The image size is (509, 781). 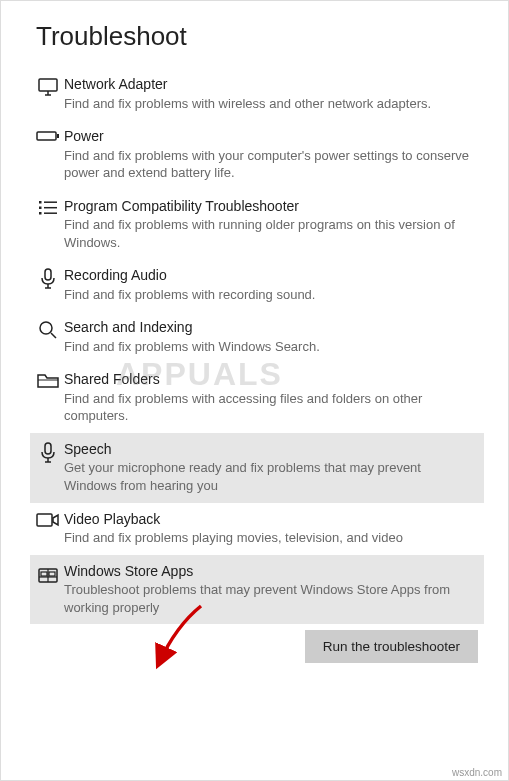 I want to click on item-title: Program Compatibility Troubleshooter, so click(x=268, y=207).